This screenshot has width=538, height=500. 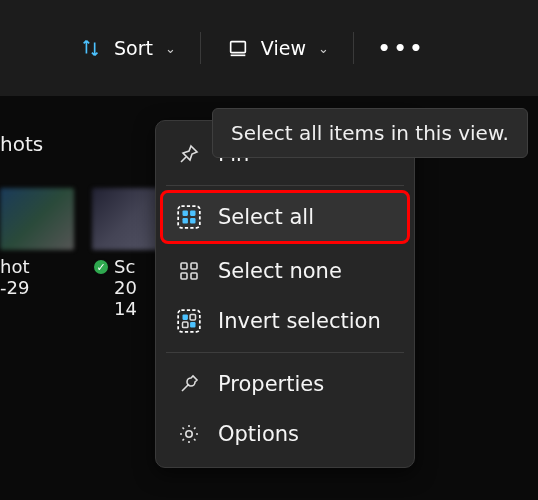 I want to click on tooltip: Select all items in this view., so click(x=370, y=133).